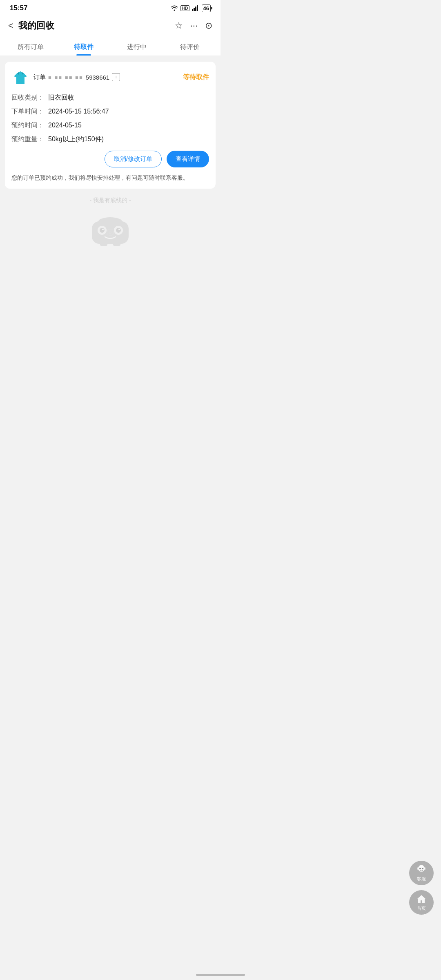 The height and width of the screenshot is (980, 441). What do you see at coordinates (20, 77) in the screenshot?
I see `tshirt-icon` at bounding box center [20, 77].